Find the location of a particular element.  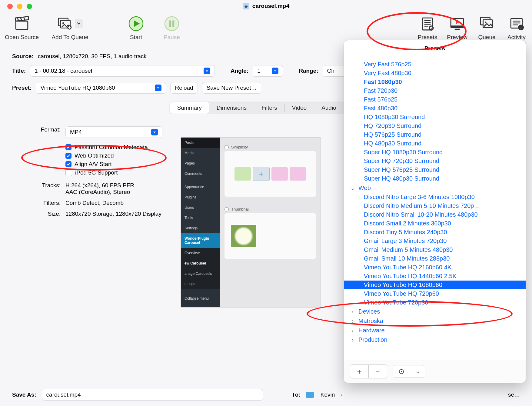

preset-item: Very Fast 480p30 is located at coordinates (435, 73).